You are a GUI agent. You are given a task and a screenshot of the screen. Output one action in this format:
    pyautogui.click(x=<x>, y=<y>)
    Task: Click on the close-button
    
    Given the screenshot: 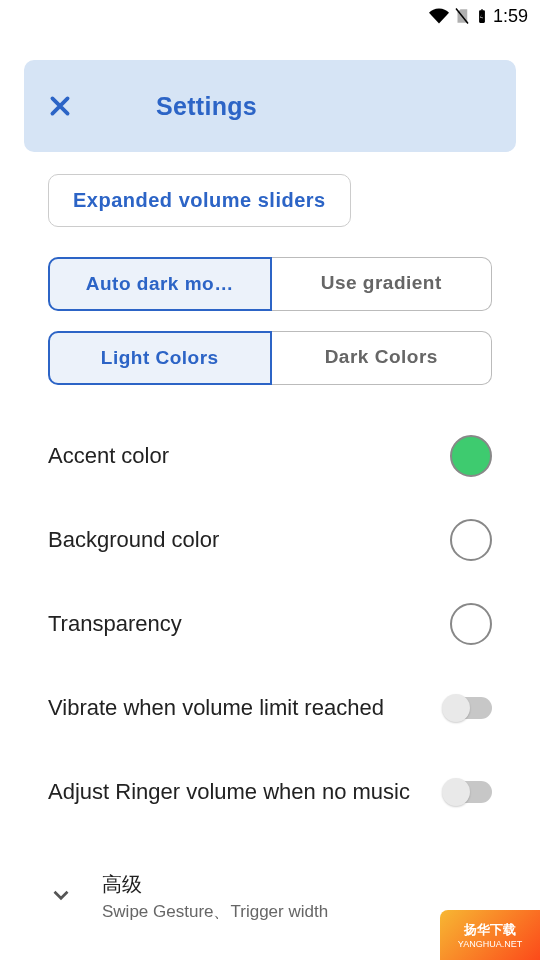 What is the action you would take?
    pyautogui.click(x=60, y=106)
    